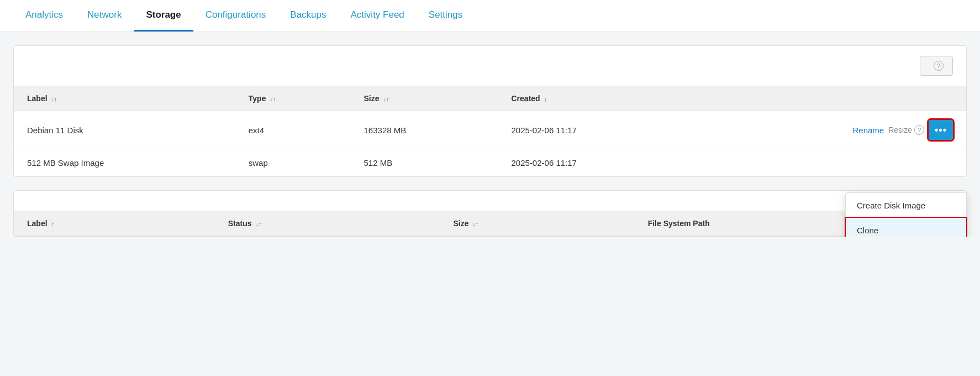 This screenshot has width=980, height=376. Describe the element at coordinates (490, 66) in the screenshot. I see `disks-section-header: ?` at that location.